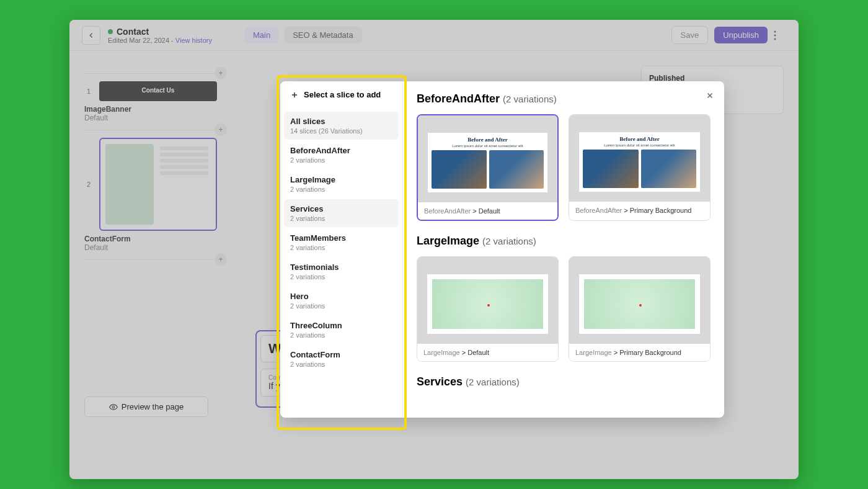 The height and width of the screenshot is (489, 868). What do you see at coordinates (564, 382) in the screenshot?
I see `group-title-services: Services (2 variations)` at bounding box center [564, 382].